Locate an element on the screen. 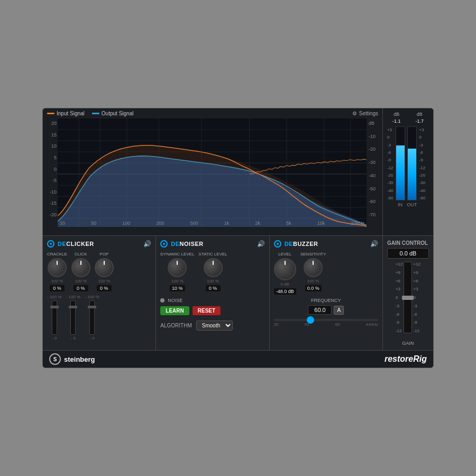 This screenshot has height=476, width=476. declicker-module: DECLICKER 🔊 CRACKLE 100 % 0 % CLICK 100 … is located at coordinates (99, 293).